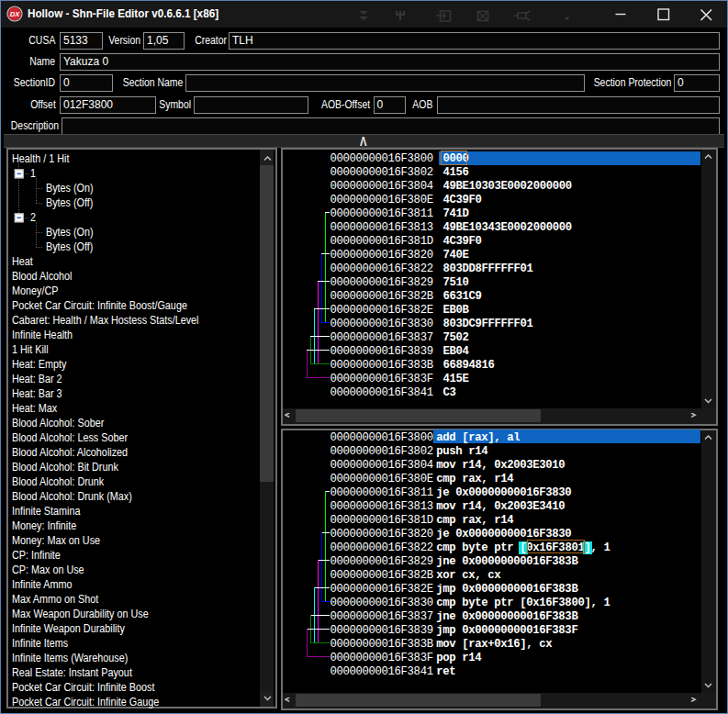 The image size is (728, 714). I want to click on svg-text: DX, so click(15, 13).